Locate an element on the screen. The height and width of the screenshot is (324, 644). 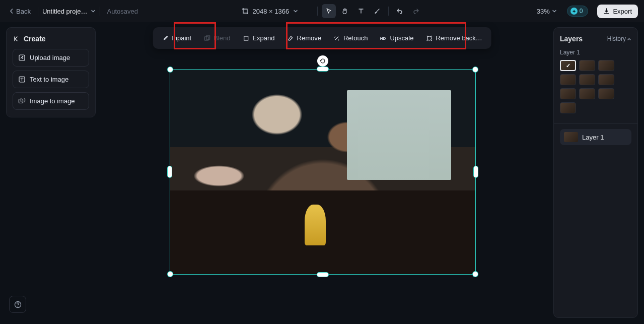
brush-tool is located at coordinates (377, 11).